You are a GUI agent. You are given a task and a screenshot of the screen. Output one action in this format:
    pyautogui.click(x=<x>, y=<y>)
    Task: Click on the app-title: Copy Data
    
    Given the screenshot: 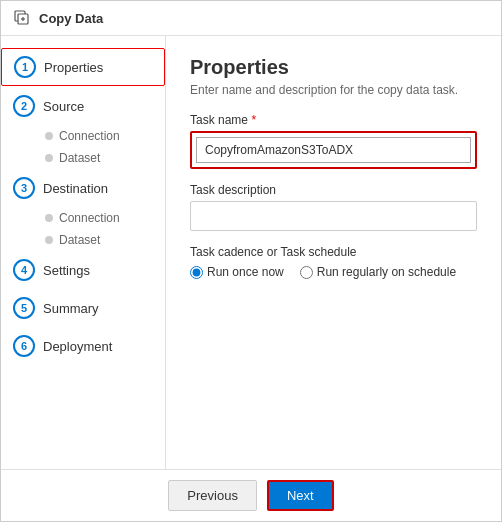 What is the action you would take?
    pyautogui.click(x=71, y=18)
    